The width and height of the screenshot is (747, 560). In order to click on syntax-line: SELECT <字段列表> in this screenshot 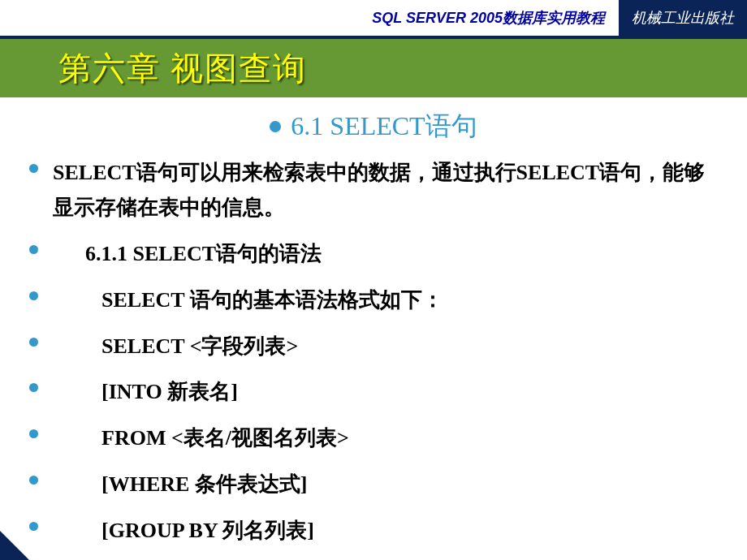, I will do `click(374, 347)`.